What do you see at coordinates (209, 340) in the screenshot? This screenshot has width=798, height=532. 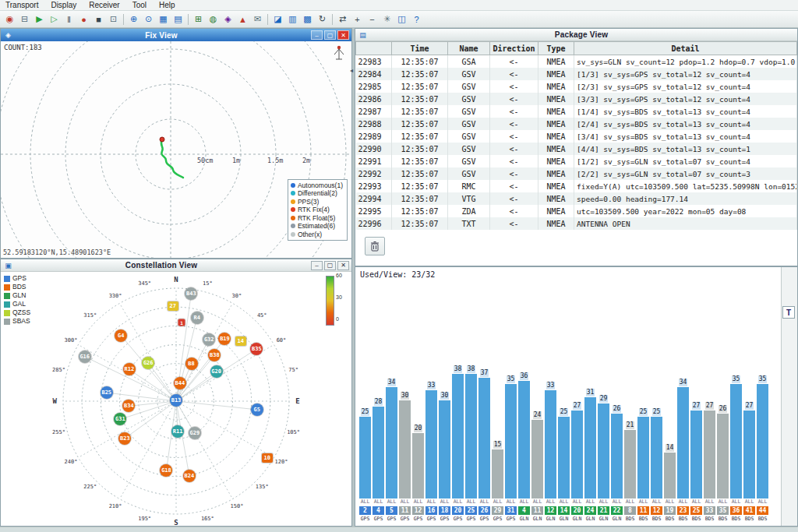 I see `satellite-G32: G32` at bounding box center [209, 340].